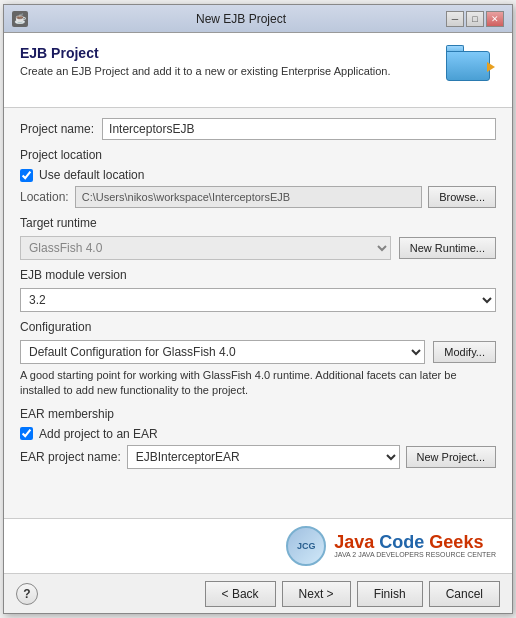 The height and width of the screenshot is (618, 516). I want to click on finish-button: Finish, so click(390, 594).